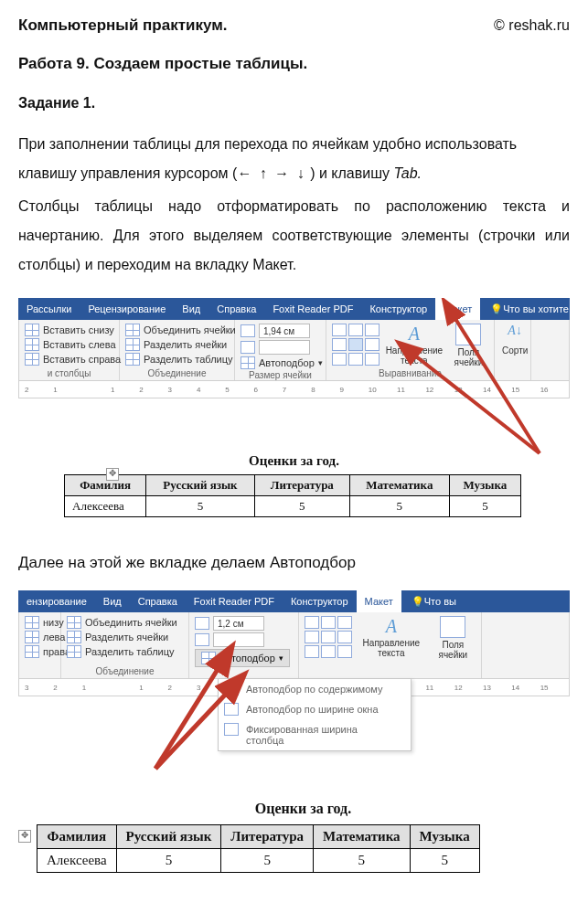 This screenshot has width=588, height=924. What do you see at coordinates (201, 506) in the screenshot?
I see `cell-russian: 5` at bounding box center [201, 506].